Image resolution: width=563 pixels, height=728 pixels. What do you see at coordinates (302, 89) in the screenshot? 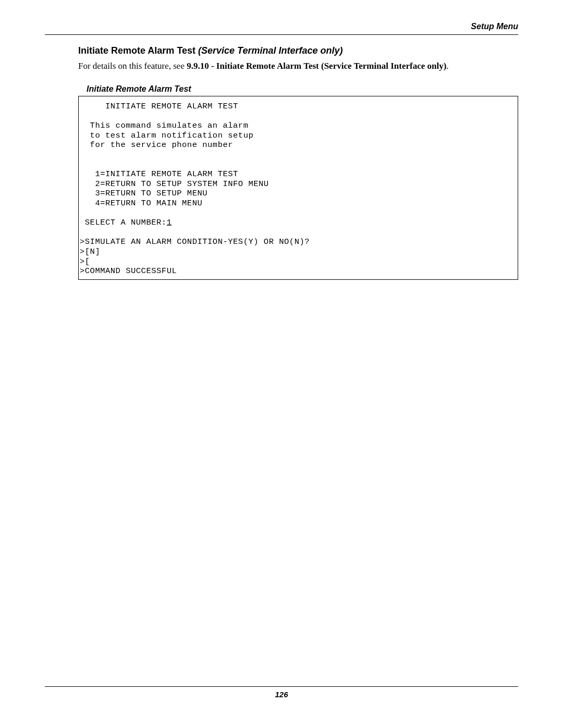
I see `terminal-box-title: Initiate Remote Alarm Test` at bounding box center [302, 89].